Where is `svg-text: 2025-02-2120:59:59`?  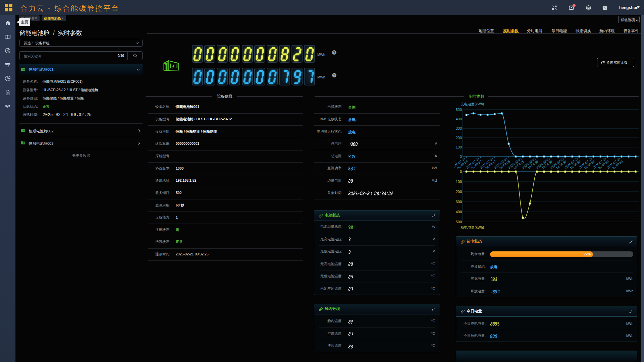 svg-text: 2025-02-2120:59:59 is located at coordinates (601, 164).